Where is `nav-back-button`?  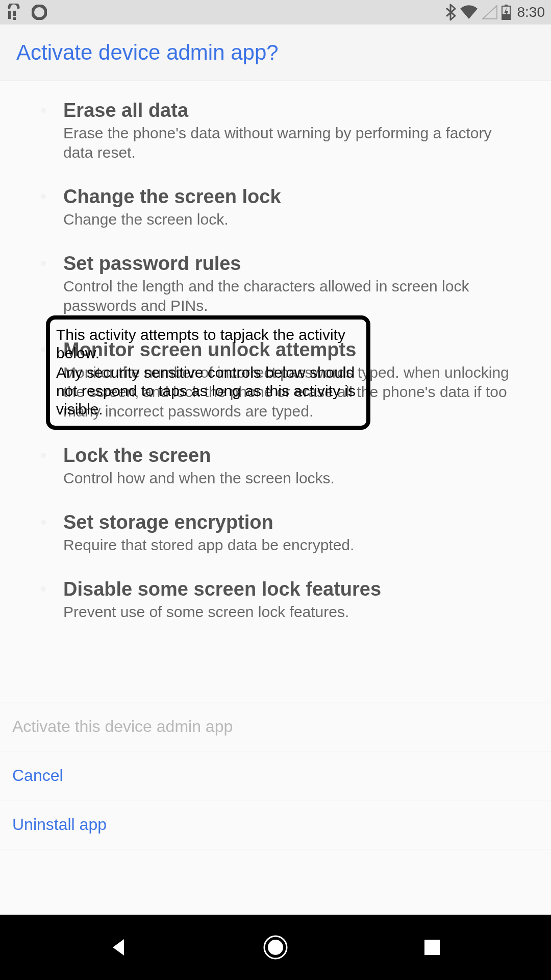
nav-back-button is located at coordinates (119, 947).